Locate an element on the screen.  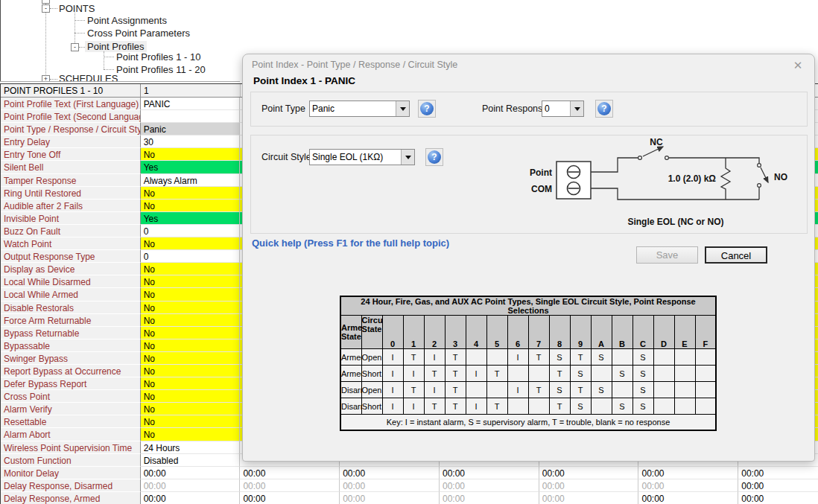
grid-cell: Disabled is located at coordinates (191, 460).